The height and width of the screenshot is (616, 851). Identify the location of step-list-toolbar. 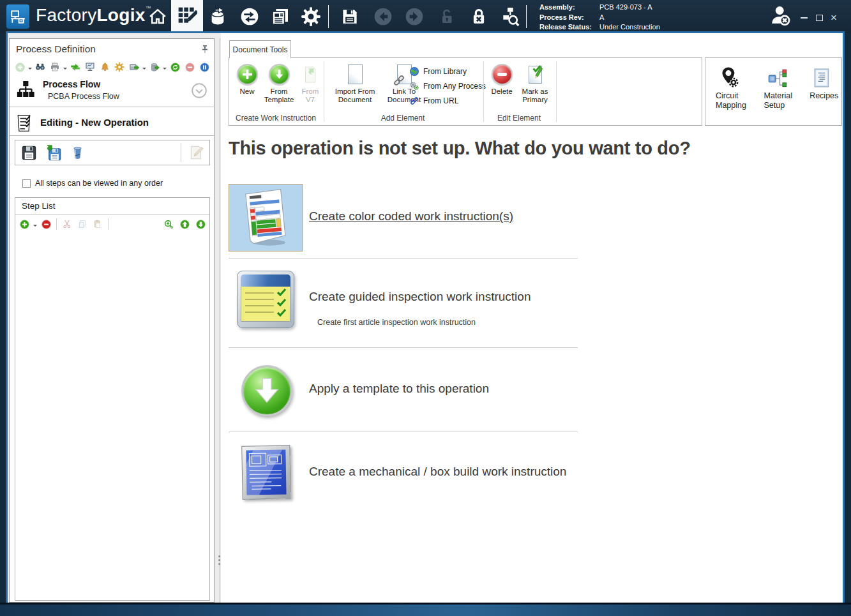
(112, 224).